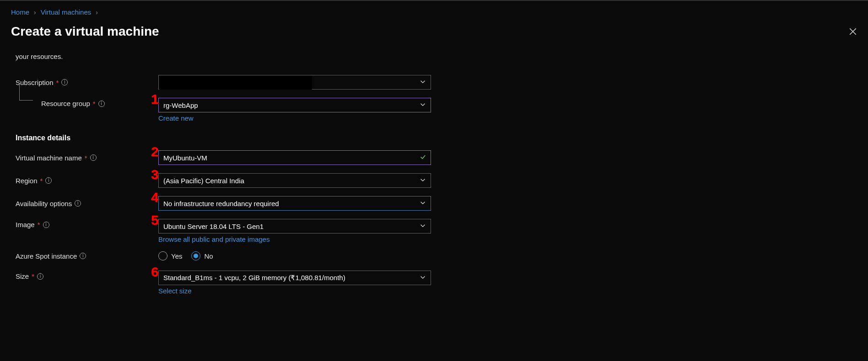 The image size is (868, 361). I want to click on radio-circle-checked, so click(196, 256).